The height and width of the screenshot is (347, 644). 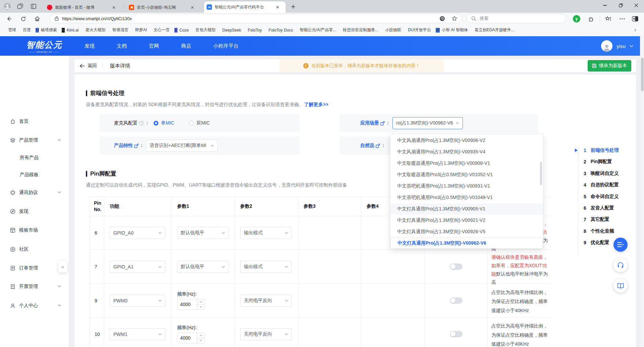 I want to click on feature-label: 产品特性, so click(x=123, y=146).